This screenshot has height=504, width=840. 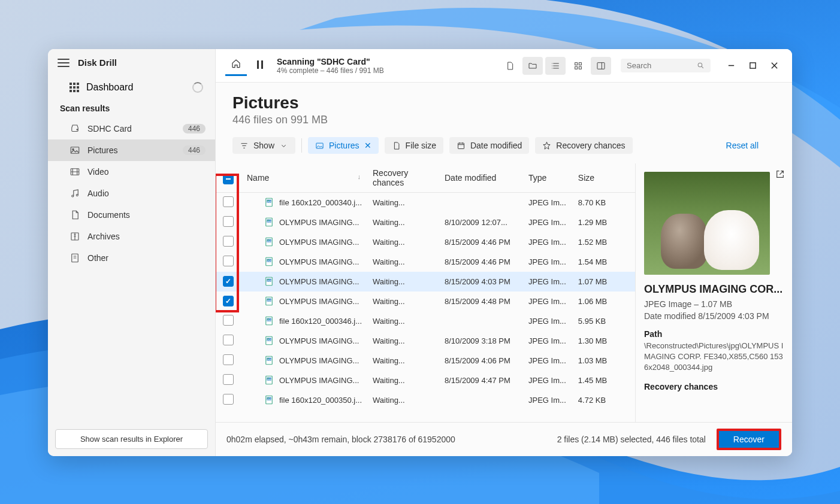 I want to click on app-title: Disk Drill, so click(x=97, y=62).